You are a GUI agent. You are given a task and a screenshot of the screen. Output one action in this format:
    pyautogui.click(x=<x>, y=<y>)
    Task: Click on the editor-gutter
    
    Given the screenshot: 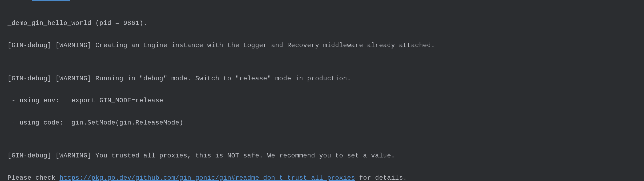 What is the action you would take?
    pyautogui.click(x=3, y=90)
    